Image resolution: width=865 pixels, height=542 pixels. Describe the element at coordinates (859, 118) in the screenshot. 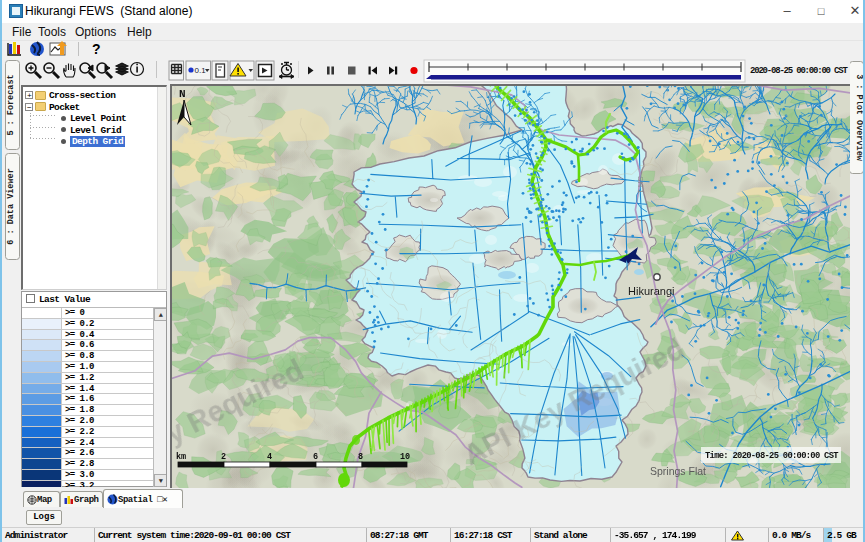

I see `svg-text: 3 : Plot Overview` at that location.